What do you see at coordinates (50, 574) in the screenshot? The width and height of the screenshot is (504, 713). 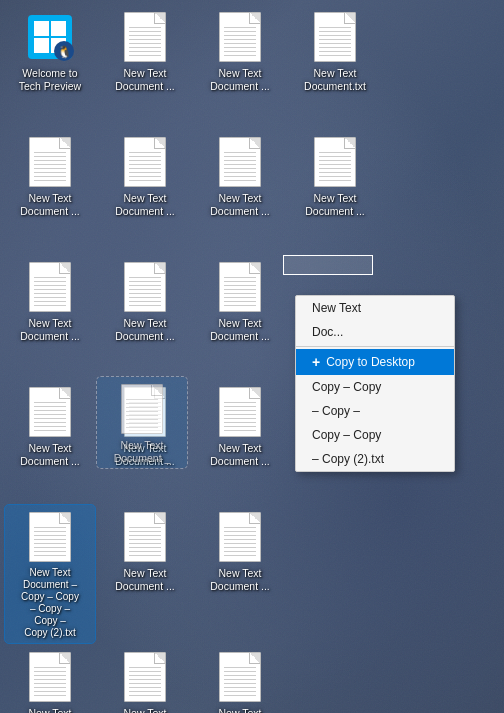 I see `desktop-icon-14: New TextDocument –Copy – Copy– Copy –Cop…` at bounding box center [50, 574].